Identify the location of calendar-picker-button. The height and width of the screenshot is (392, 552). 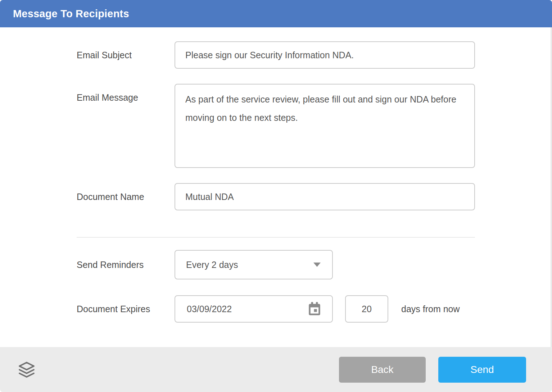
(315, 309).